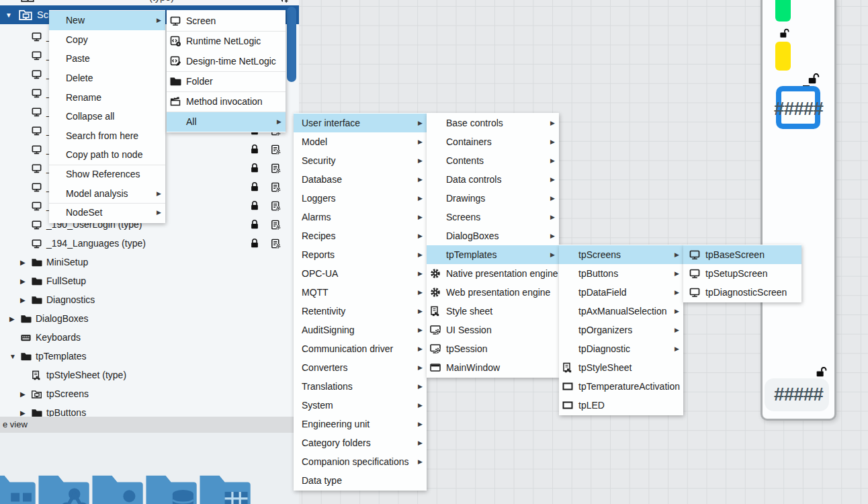 The image size is (868, 504). I want to click on menu-item: Drawings ▶, so click(493, 198).